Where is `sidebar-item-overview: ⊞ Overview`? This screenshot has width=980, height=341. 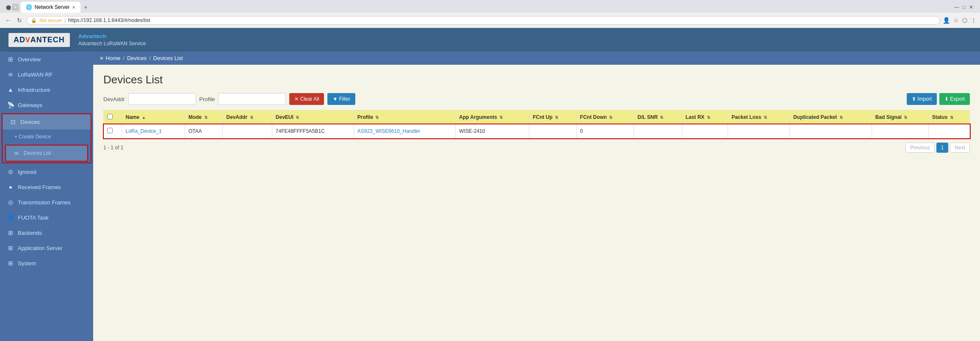 sidebar-item-overview: ⊞ Overview is located at coordinates (47, 59).